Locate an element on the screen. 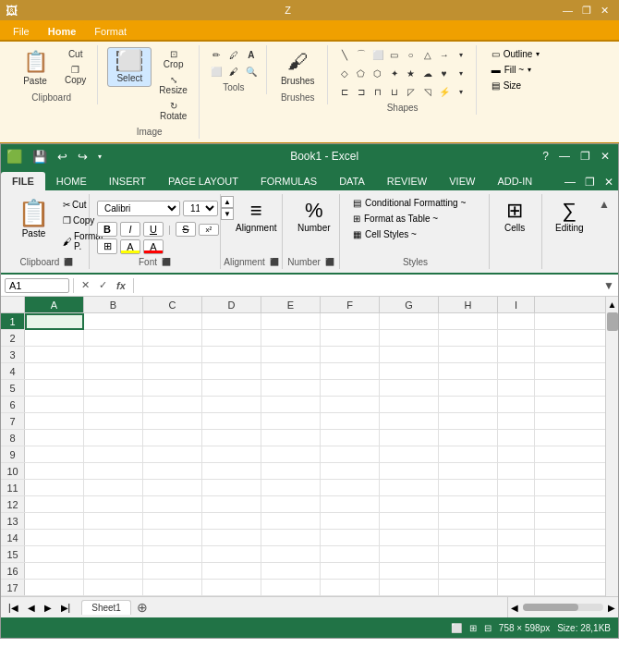 This screenshot has width=619, height=672. vertical-scrollbar: ▲ is located at coordinates (612, 446).